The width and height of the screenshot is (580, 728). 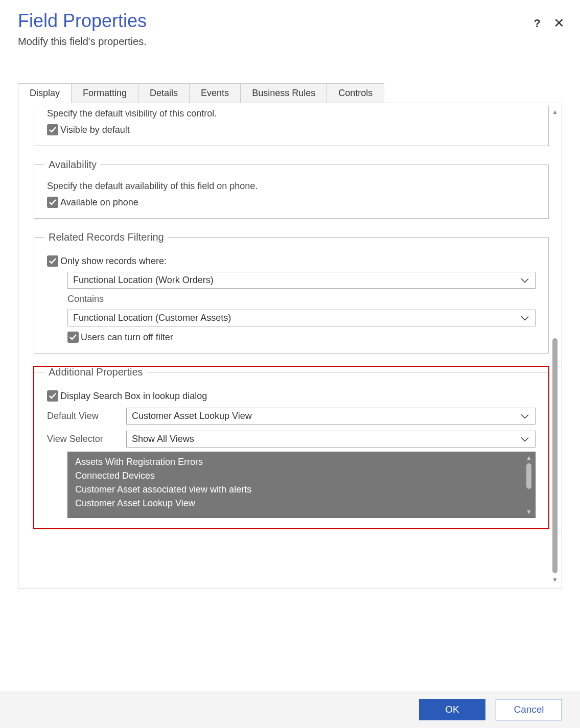 I want to click on tab-business-rules: Business Rules, so click(x=284, y=93).